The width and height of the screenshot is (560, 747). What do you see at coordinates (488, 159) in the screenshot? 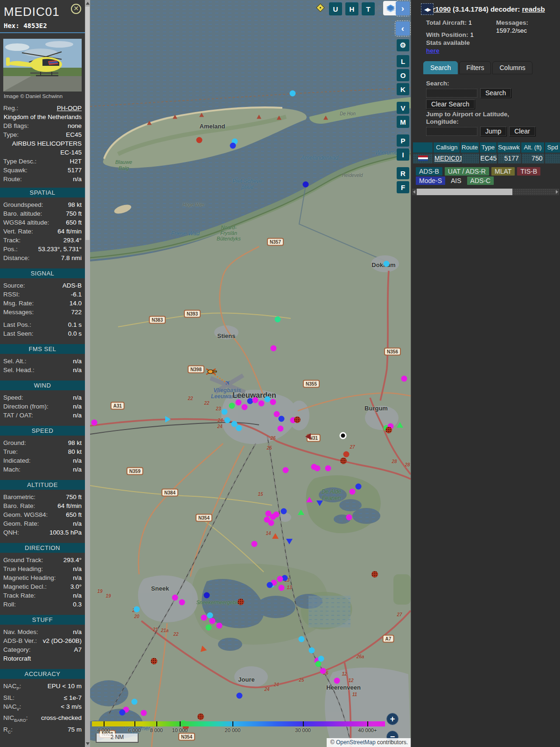
I see `table-cell: EC45` at bounding box center [488, 159].